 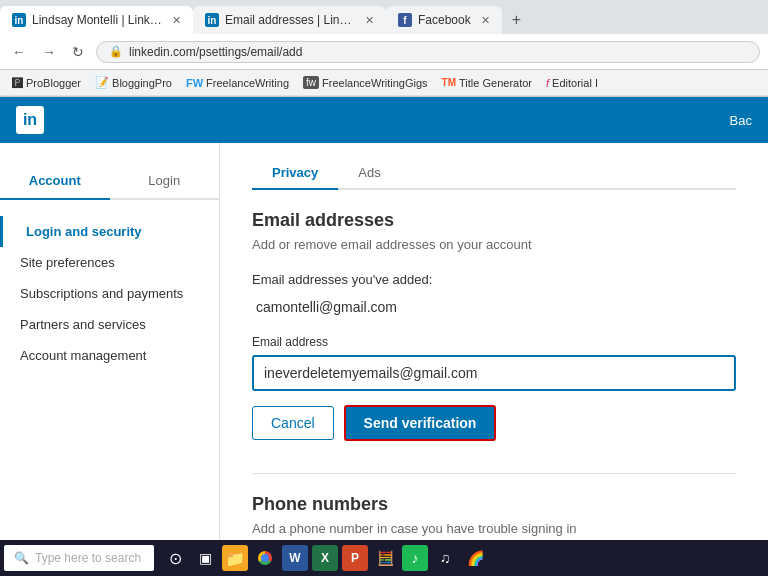 What do you see at coordinates (385, 558) in the screenshot?
I see `taskbar-calculator-icon: 🧮` at bounding box center [385, 558].